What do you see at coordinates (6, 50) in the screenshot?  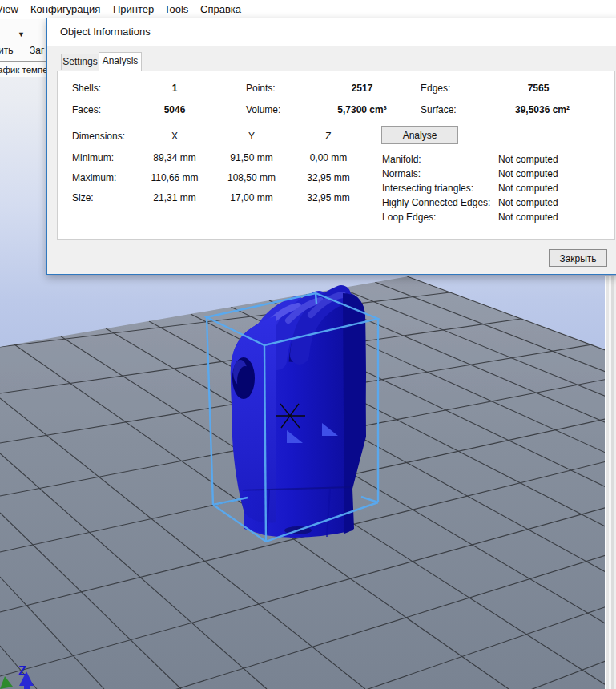 I see `toolbar-save-button: ить` at bounding box center [6, 50].